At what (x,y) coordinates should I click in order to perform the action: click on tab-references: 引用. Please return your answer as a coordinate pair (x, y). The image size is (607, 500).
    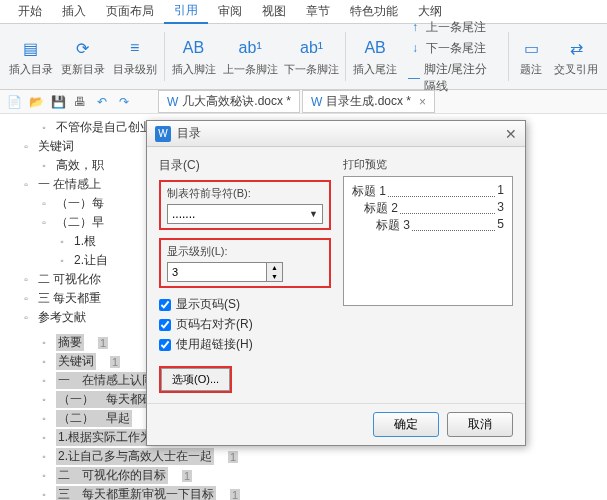
    Looking at the image, I should click on (186, 12).